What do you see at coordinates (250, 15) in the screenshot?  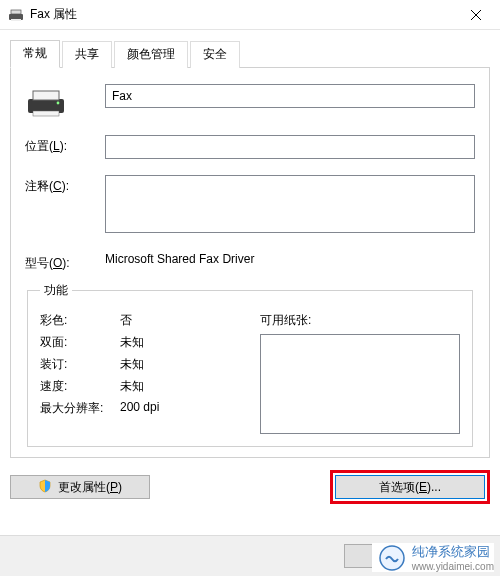 I see `titlebar: Fax 属性` at bounding box center [250, 15].